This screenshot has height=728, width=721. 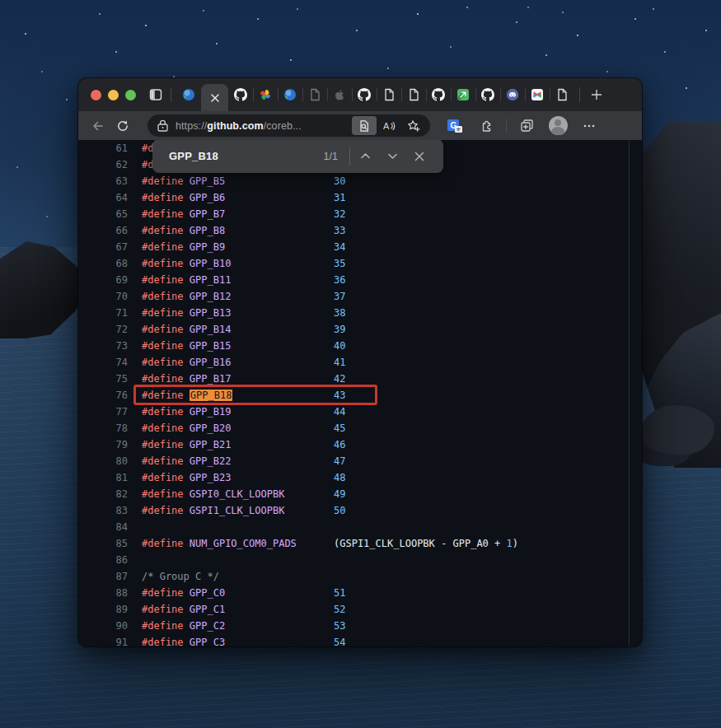 I want to click on url-path: /coreb..., so click(x=283, y=126).